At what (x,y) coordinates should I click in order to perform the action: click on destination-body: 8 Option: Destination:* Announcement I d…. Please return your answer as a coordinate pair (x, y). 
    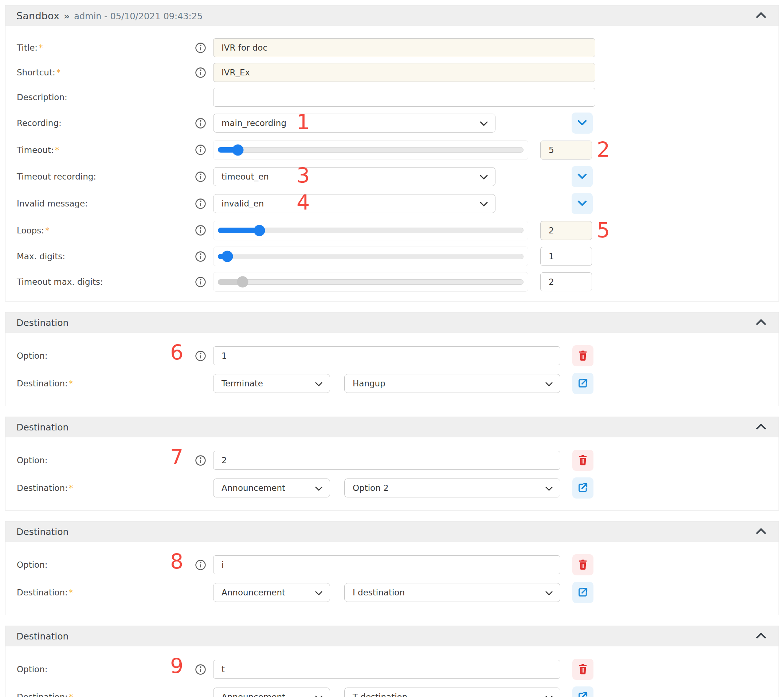
    Looking at the image, I should click on (392, 578).